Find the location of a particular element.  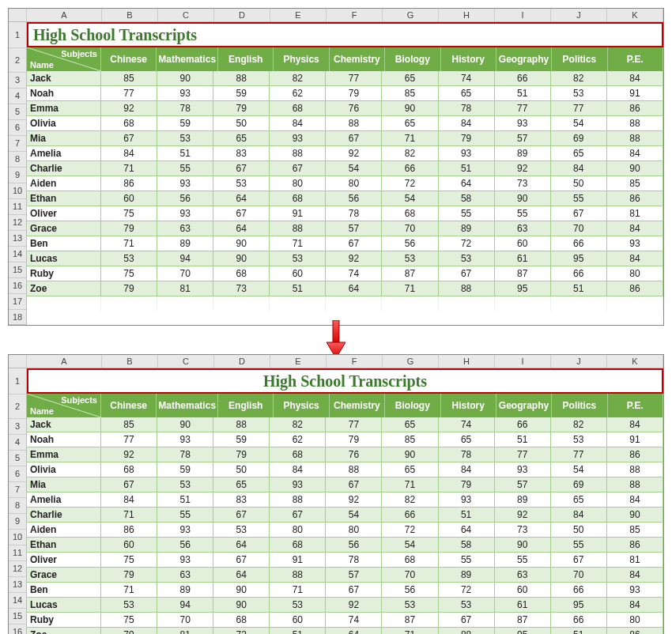

column-header: Geography is located at coordinates (524, 406).